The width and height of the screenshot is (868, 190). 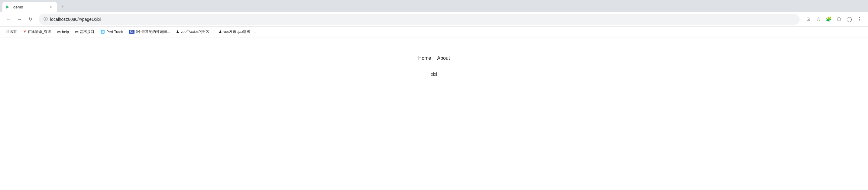 I want to click on bookmark-apps-label: 应用, so click(x=14, y=32).